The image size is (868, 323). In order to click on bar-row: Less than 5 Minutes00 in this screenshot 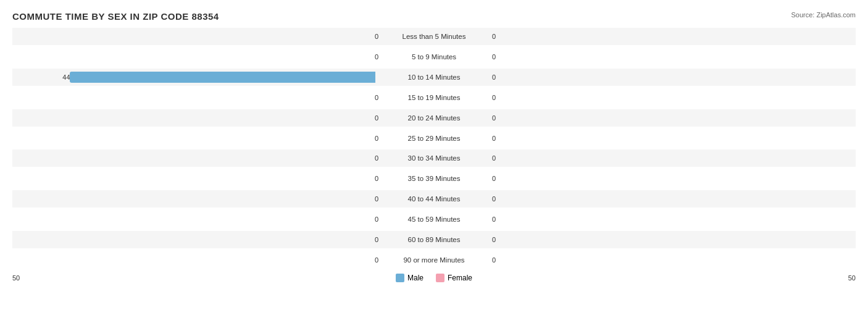, I will do `click(434, 36)`.